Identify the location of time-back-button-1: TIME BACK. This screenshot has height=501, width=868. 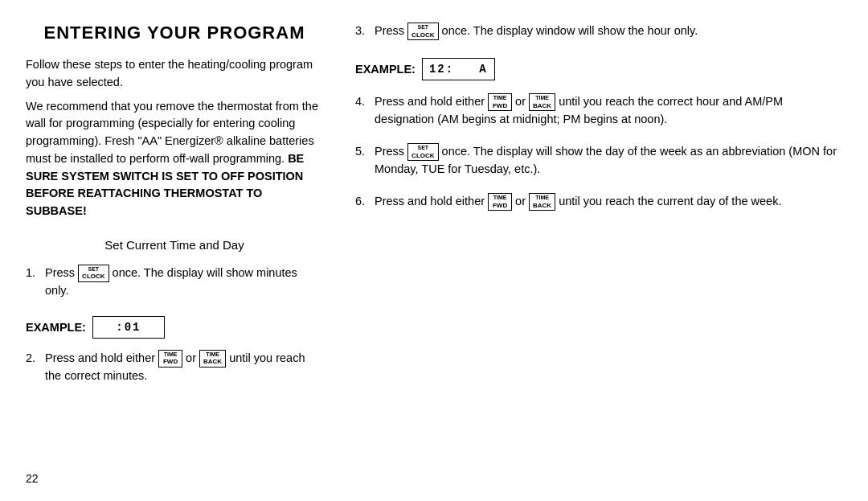
(212, 359).